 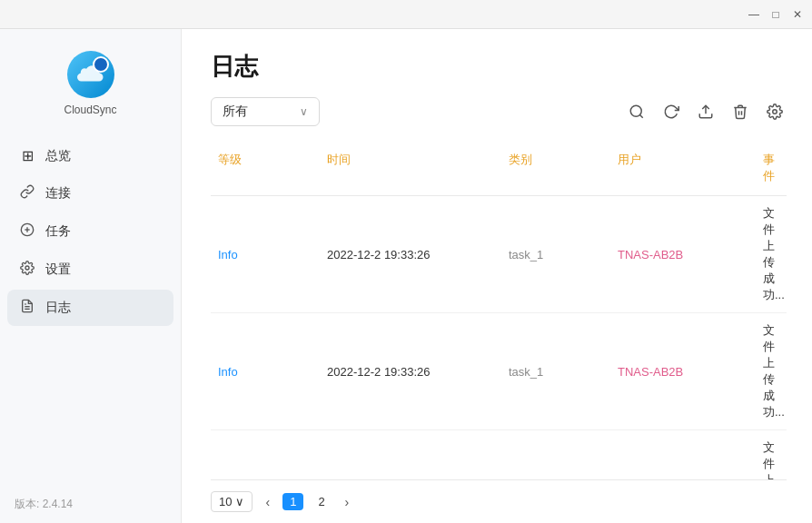 I want to click on settings-button, so click(x=775, y=112).